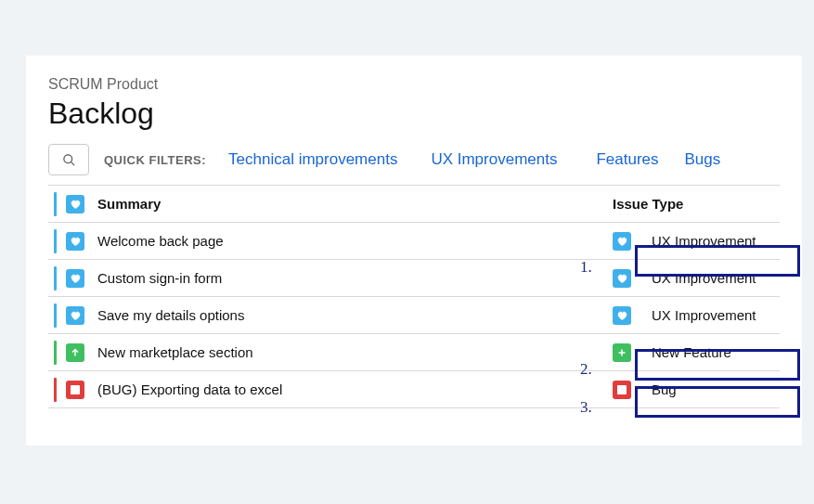 This screenshot has width=814, height=504. What do you see at coordinates (69, 160) in the screenshot?
I see `search-button` at bounding box center [69, 160].